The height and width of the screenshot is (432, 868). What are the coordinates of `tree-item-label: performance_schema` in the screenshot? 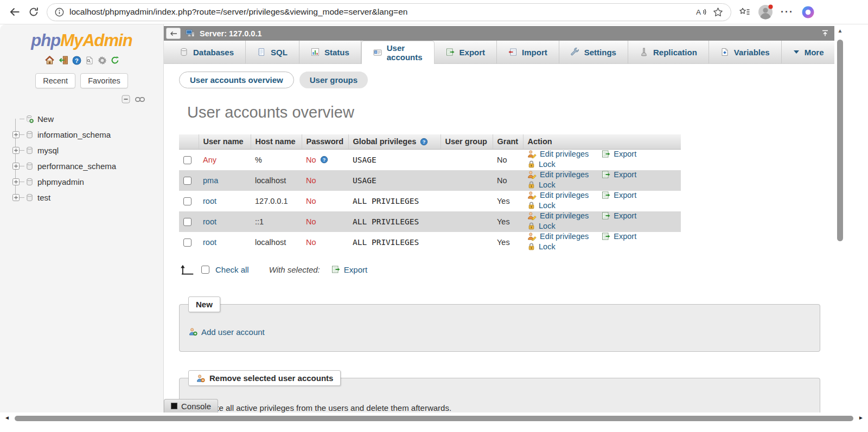 It's located at (77, 166).